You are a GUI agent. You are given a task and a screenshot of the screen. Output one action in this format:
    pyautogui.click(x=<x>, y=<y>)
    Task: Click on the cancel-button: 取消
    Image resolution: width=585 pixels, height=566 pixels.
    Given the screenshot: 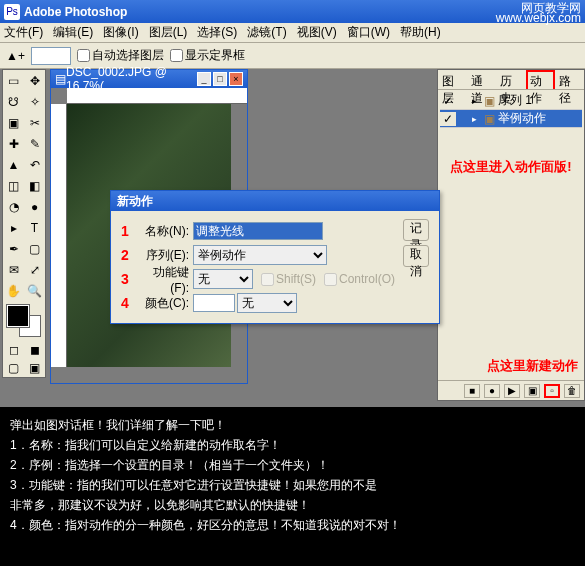 What is the action you would take?
    pyautogui.click(x=416, y=256)
    